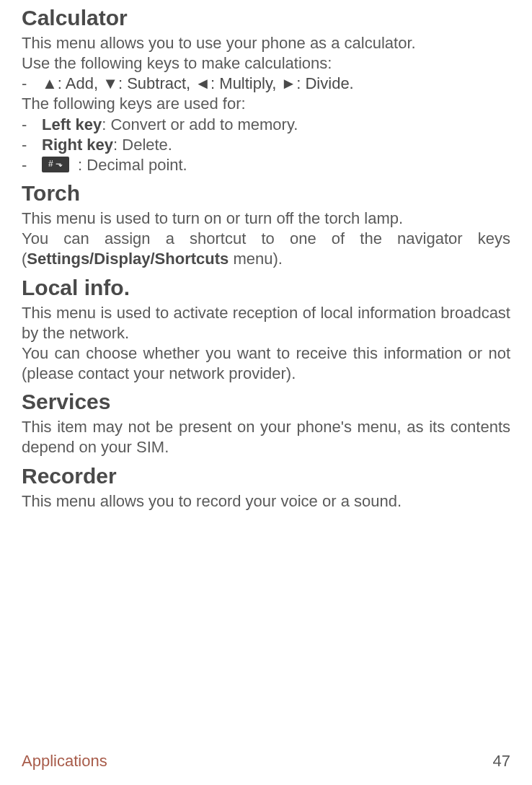  What do you see at coordinates (266, 437) in the screenshot?
I see `services-desc: This item may not be present on your pho…` at bounding box center [266, 437].